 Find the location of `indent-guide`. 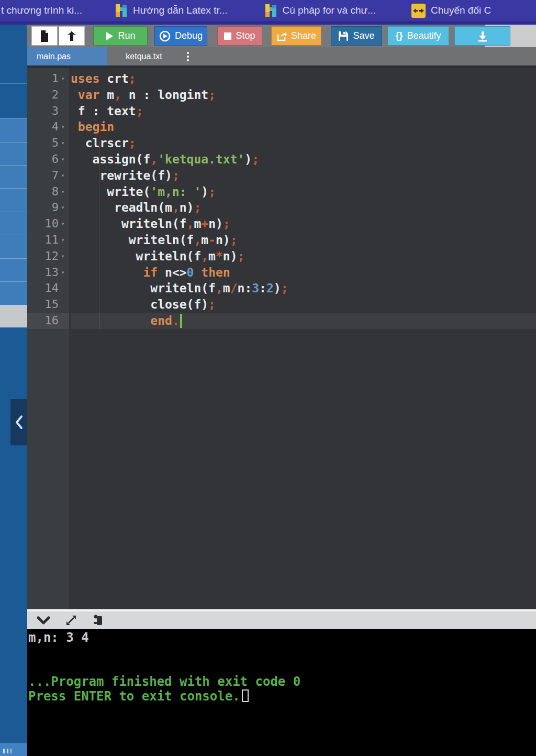

indent-guide is located at coordinates (129, 234).